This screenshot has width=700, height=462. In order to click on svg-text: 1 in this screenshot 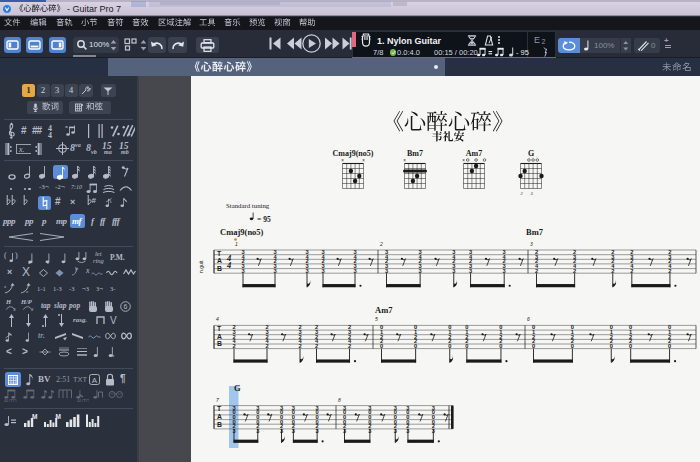, I will do `click(236, 244)`.